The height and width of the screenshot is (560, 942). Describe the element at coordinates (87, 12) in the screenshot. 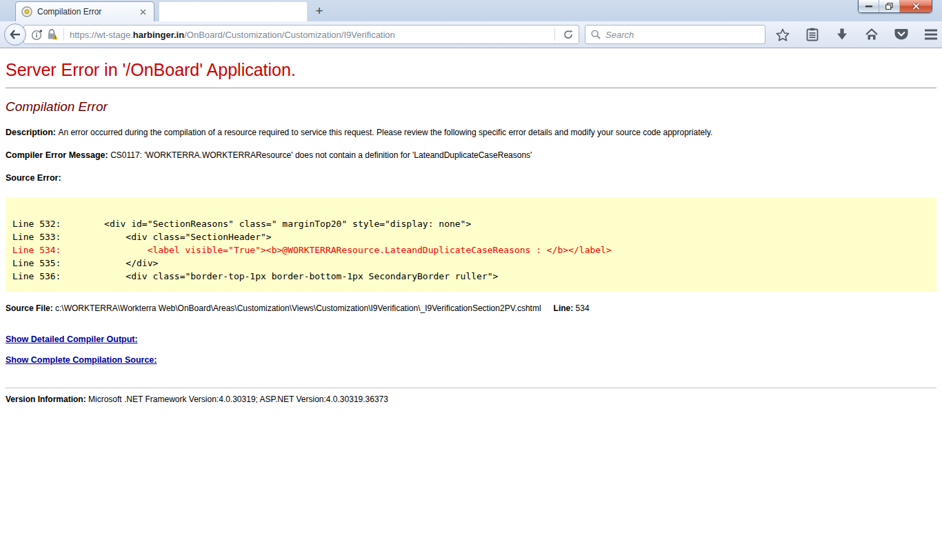

I see `tab-title: Compilation Error` at that location.